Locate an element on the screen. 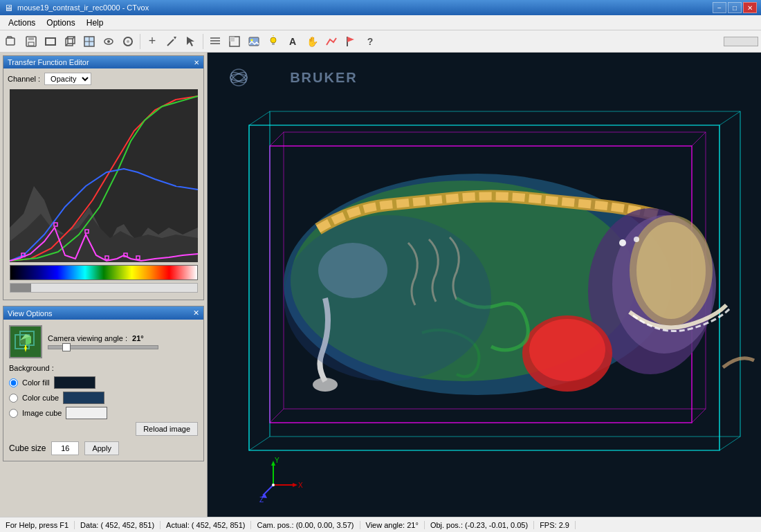  minimize-button: − is located at coordinates (719, 8).